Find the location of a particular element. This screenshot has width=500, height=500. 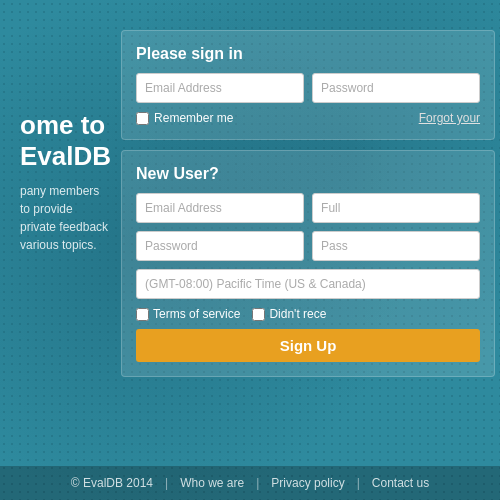

didnt-receive-checkbox is located at coordinates (258, 314).